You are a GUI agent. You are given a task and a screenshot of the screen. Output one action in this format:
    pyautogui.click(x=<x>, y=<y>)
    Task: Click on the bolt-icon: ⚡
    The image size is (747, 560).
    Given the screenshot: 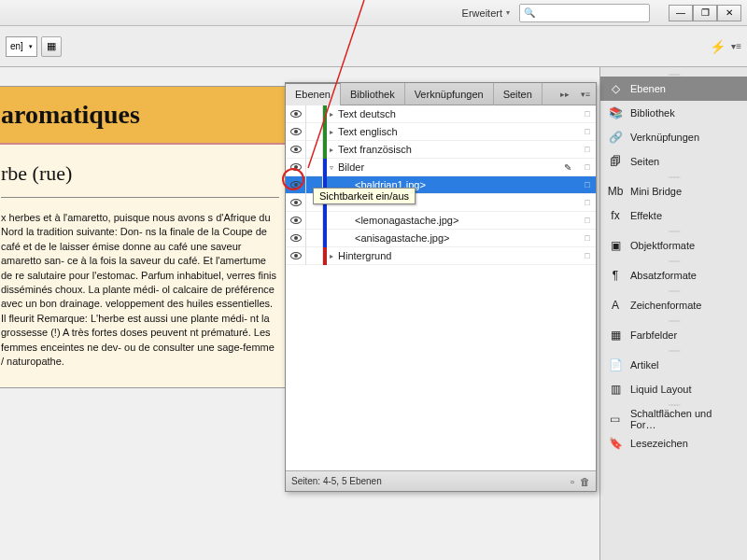 What is the action you would take?
    pyautogui.click(x=717, y=47)
    